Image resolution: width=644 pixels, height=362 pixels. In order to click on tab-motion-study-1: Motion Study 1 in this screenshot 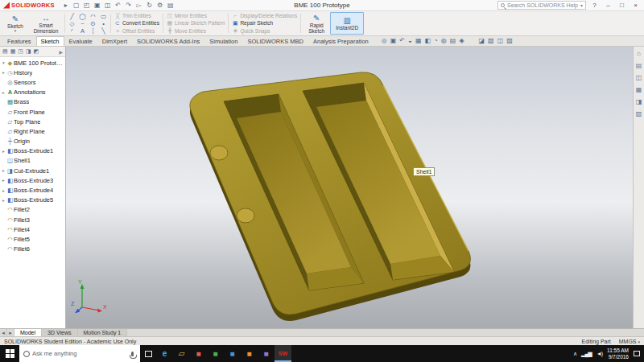, I will do `click(103, 333)`.